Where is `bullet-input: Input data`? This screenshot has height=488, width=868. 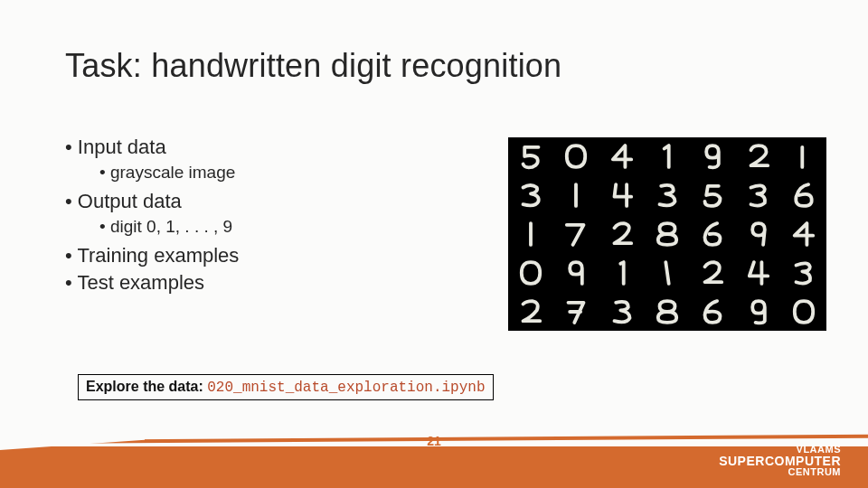 bullet-input: Input data is located at coordinates (273, 147).